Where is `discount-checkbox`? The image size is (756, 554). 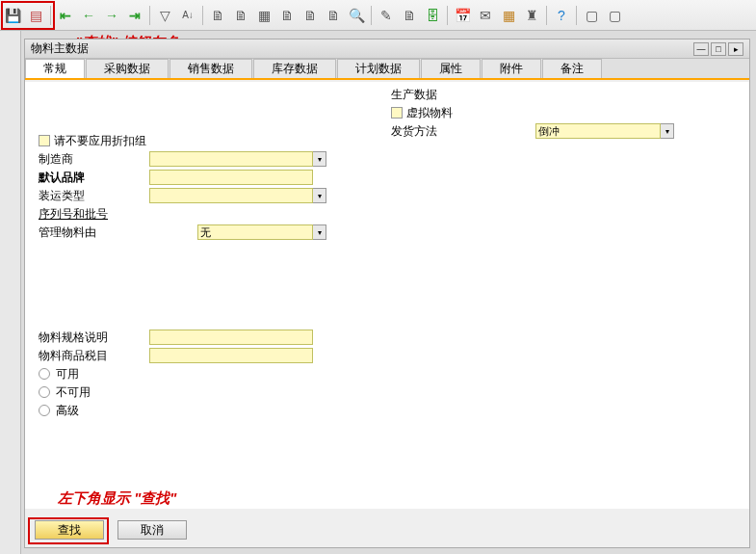 discount-checkbox is located at coordinates (44, 141).